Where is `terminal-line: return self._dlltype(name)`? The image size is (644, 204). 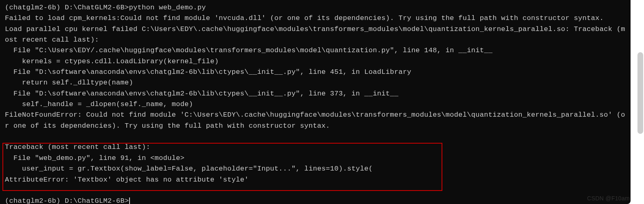
terminal-line: return self._dlltype(name) is located at coordinates (69, 82).